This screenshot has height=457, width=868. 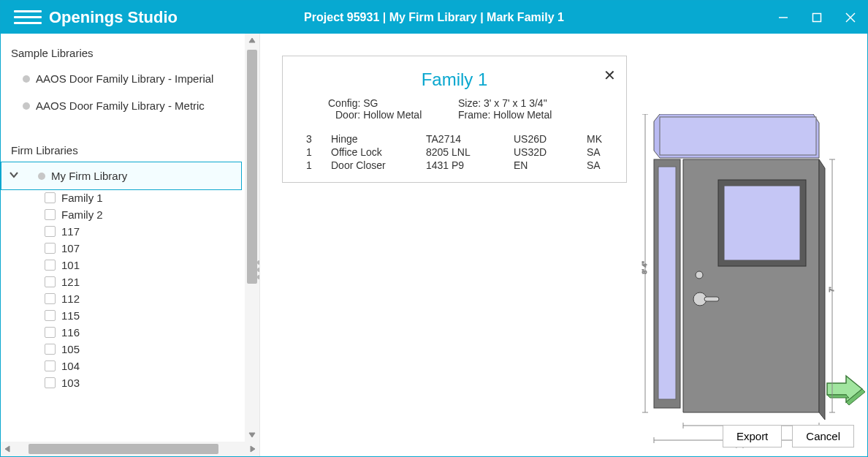 What do you see at coordinates (454, 152) in the screenshot?
I see `hardware-row: 1Office Lock8205 LNLUS32DSA` at bounding box center [454, 152].